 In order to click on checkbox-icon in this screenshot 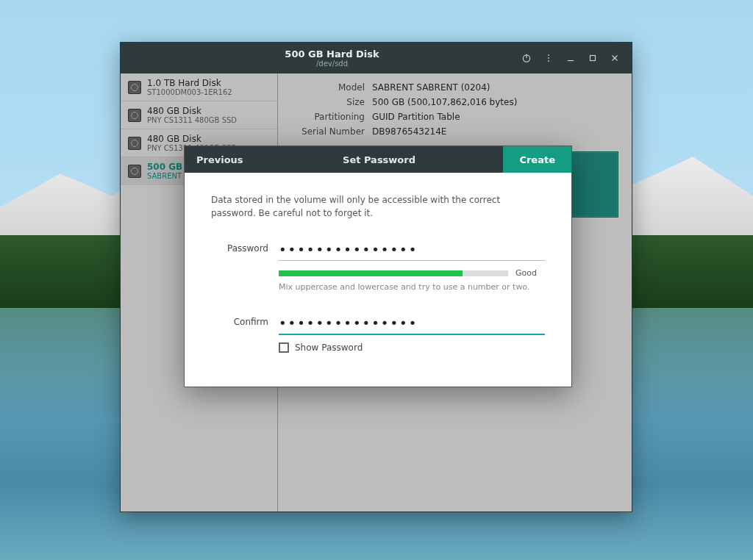, I will do `click(284, 348)`.